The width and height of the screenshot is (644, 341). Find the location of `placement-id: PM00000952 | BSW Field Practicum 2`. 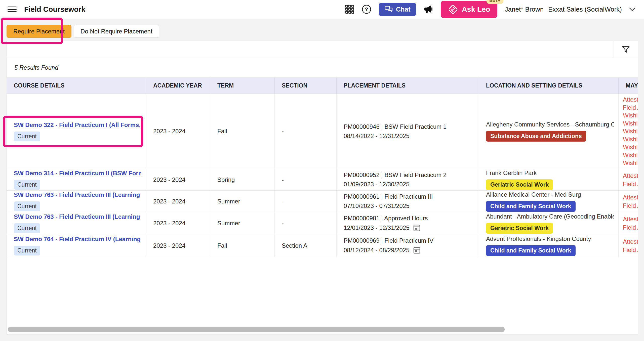

placement-id: PM00000952 | BSW Field Practicum 2 is located at coordinates (409, 175).